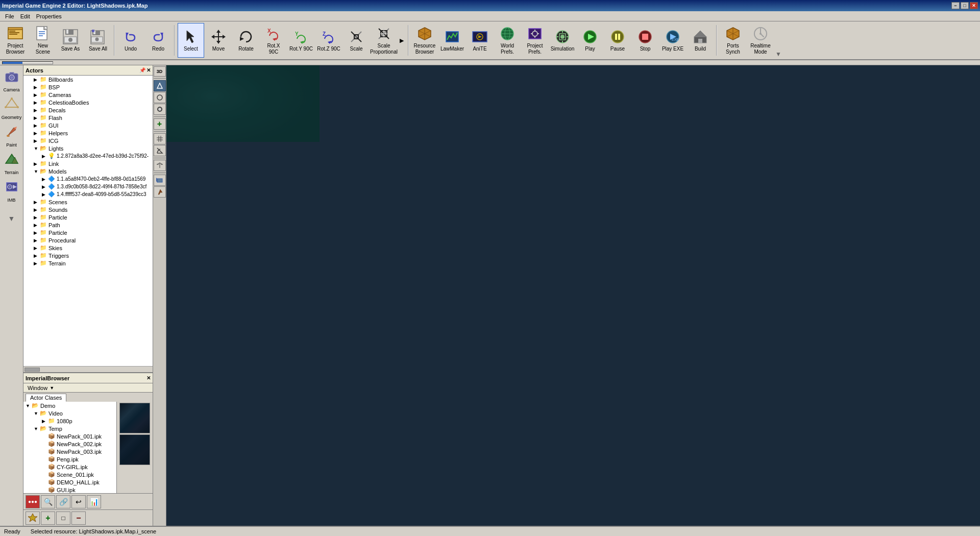 This screenshot has height=536, width=980. I want to click on save-all-button: Save All, so click(98, 40).